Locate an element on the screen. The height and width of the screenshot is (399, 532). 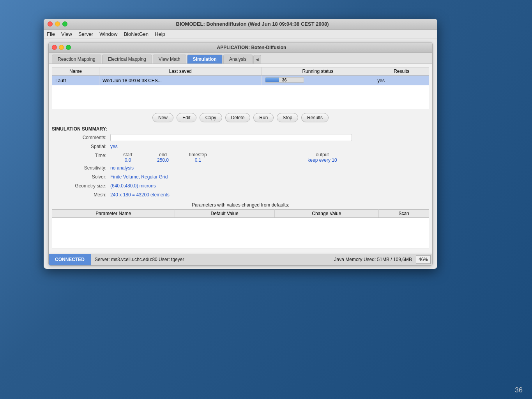
status-server-info: Server: ms3.vcell.uchc.edu:80 User: tgey… is located at coordinates (210, 260).